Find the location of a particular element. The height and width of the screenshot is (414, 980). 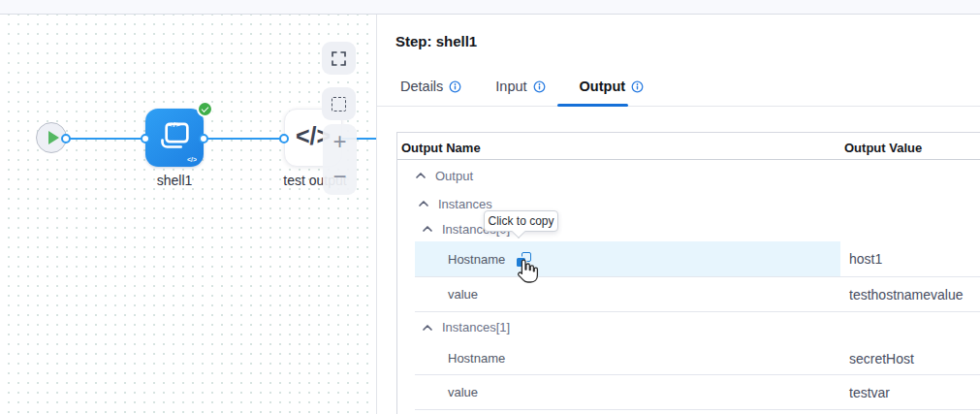

table-row-output: Output is located at coordinates (698, 175).